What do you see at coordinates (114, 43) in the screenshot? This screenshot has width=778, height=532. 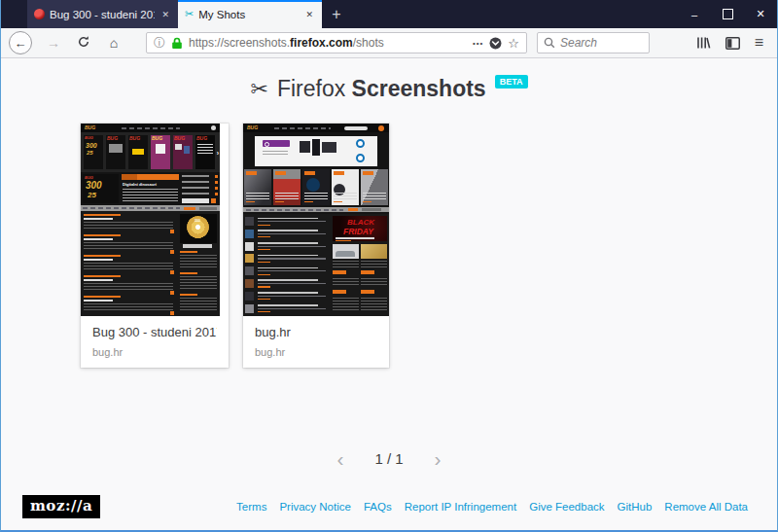 I see `home-button: ⌂` at bounding box center [114, 43].